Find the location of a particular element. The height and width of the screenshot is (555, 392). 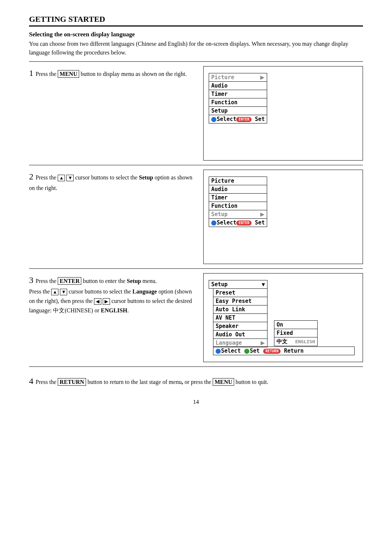

step-number: 1 is located at coordinates (31, 73).